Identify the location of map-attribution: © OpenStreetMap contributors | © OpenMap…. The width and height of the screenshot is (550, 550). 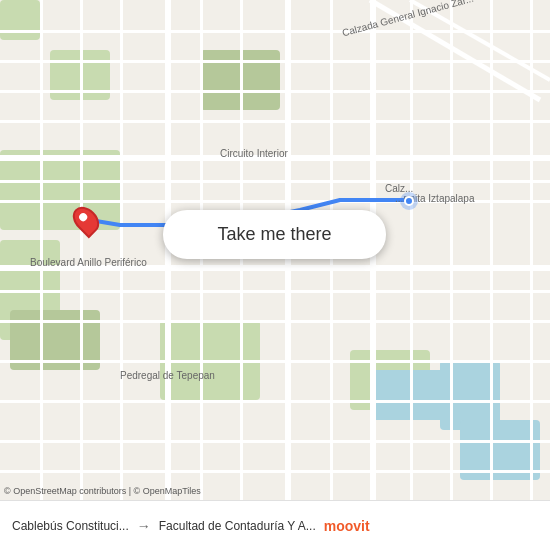
(102, 491).